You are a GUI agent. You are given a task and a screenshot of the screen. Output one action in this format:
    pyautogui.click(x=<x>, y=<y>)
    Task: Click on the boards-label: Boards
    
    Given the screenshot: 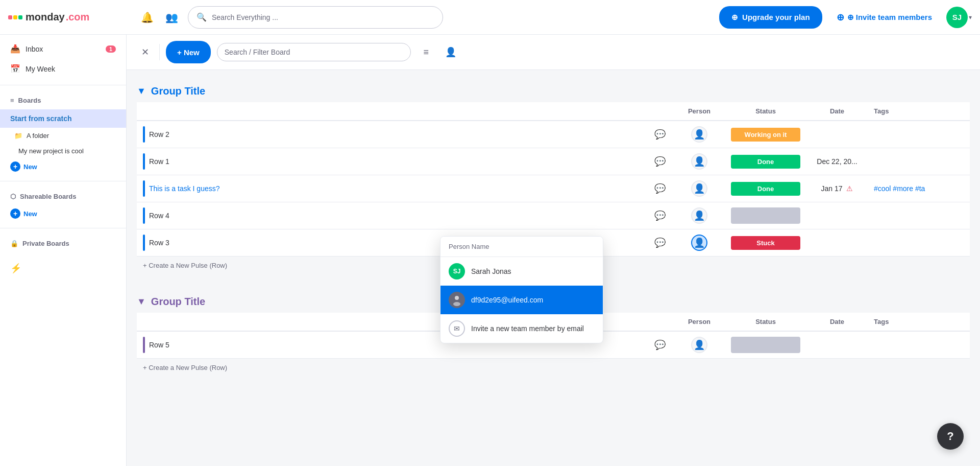 What is the action you would take?
    pyautogui.click(x=30, y=100)
    